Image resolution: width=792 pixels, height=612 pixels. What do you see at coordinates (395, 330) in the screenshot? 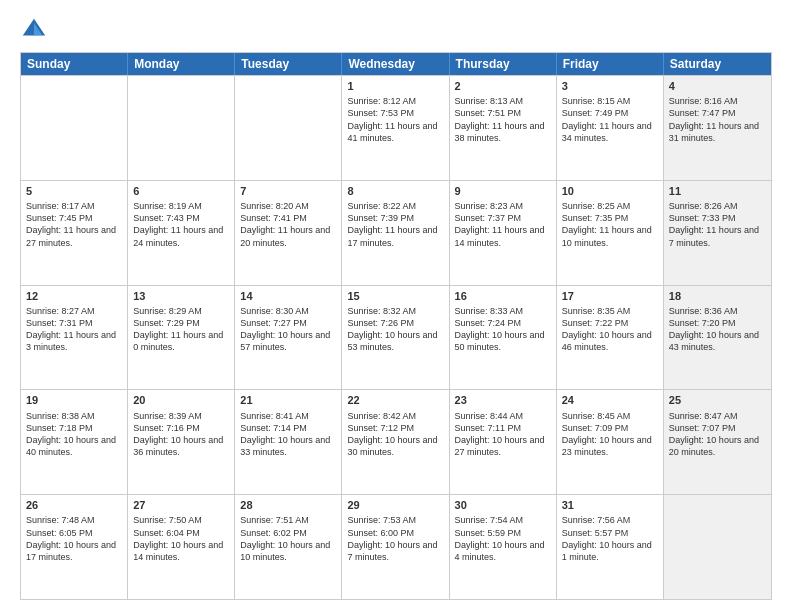
I see `cell-info: Sunrise: 8:32 AM Sunset: 7:26 PM Dayligh…` at bounding box center [395, 330].